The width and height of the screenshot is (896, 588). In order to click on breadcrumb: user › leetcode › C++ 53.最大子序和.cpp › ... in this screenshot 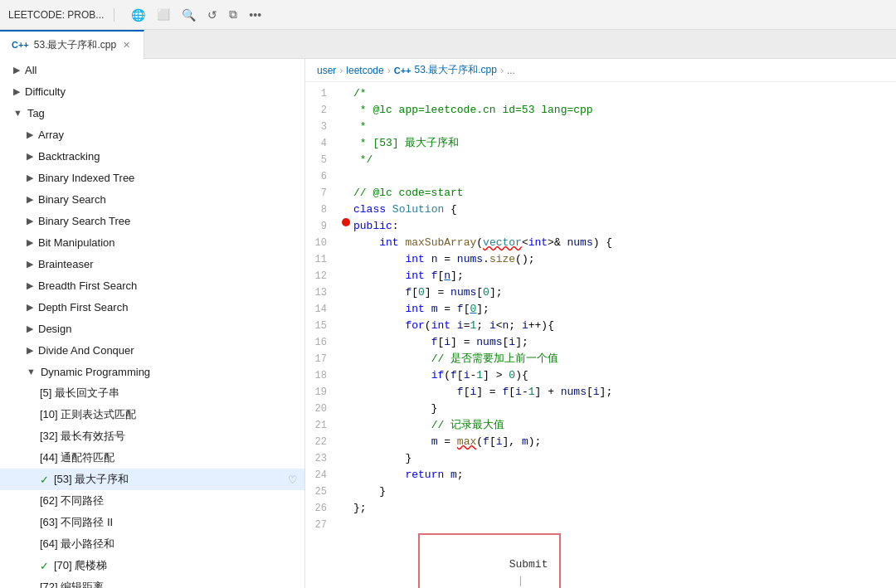, I will do `click(601, 70)`.